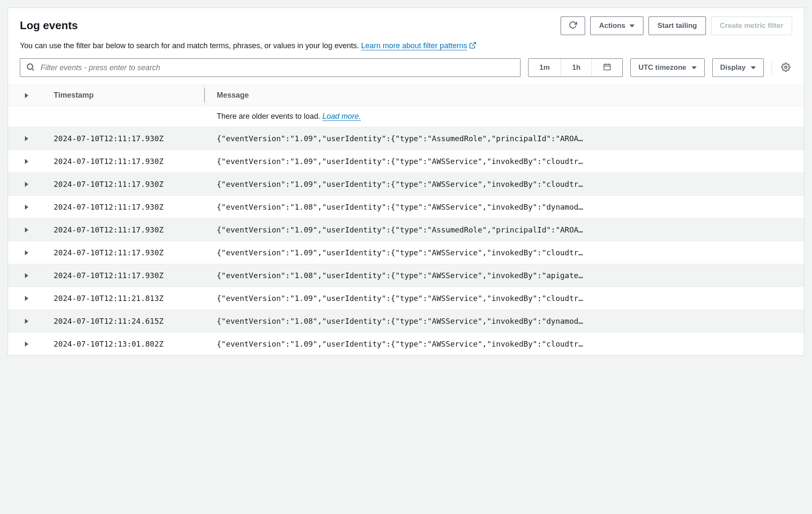 Image resolution: width=812 pixels, height=514 pixels. What do you see at coordinates (575, 68) in the screenshot?
I see `time-range-segmented: 1m 1h` at bounding box center [575, 68].